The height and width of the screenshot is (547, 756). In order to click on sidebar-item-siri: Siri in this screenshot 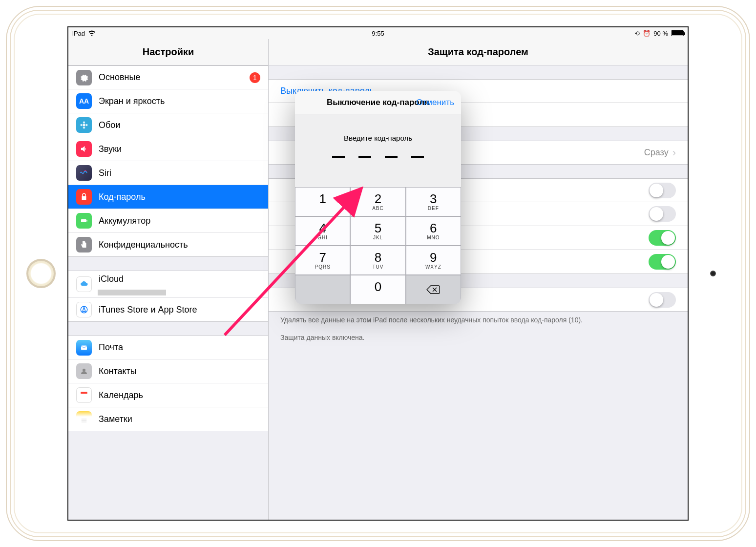, I will do `click(168, 173)`.